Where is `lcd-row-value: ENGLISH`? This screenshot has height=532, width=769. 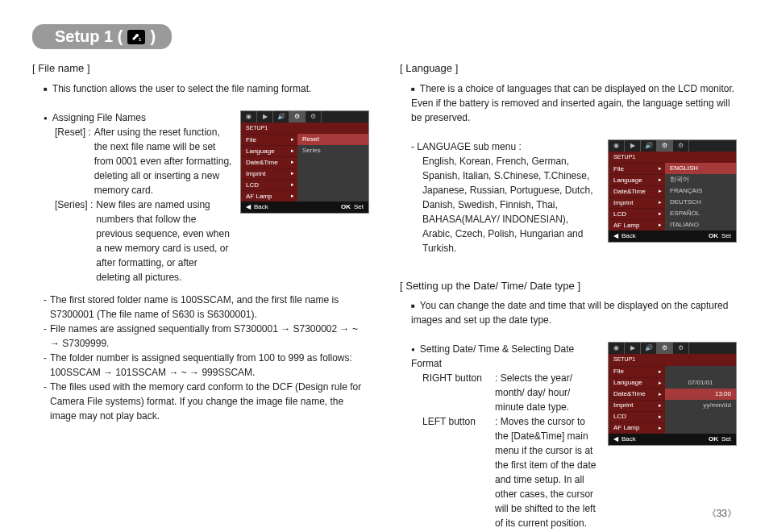
lcd-row-value: ENGLISH is located at coordinates (700, 168).